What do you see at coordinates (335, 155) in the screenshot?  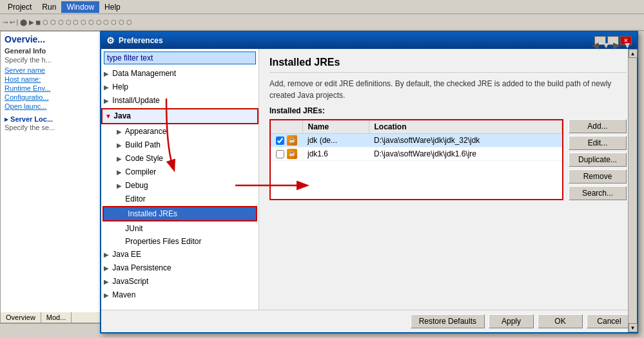 I see `jre-name-2: jdk1.6` at bounding box center [335, 155].